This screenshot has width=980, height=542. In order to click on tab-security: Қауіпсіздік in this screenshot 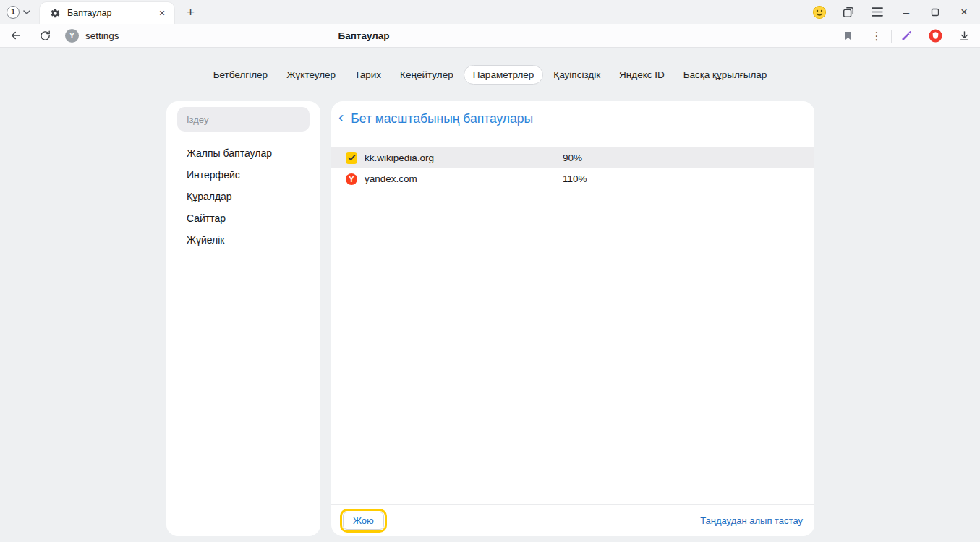, I will do `click(577, 75)`.